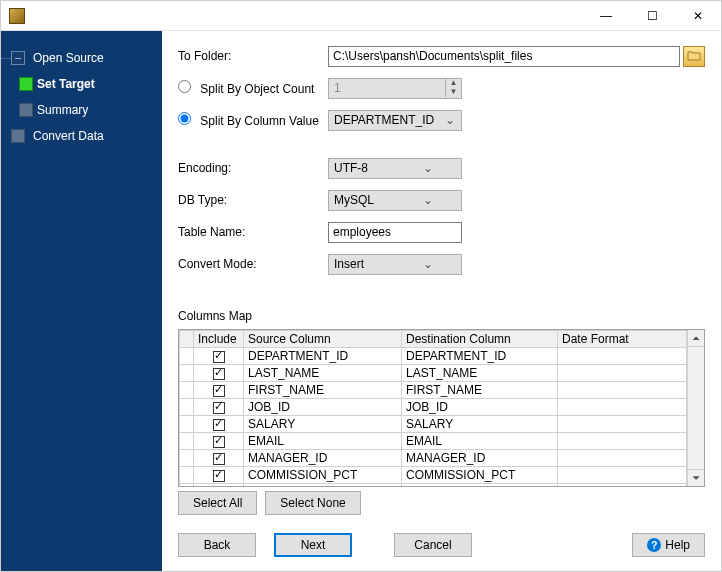 This screenshot has width=722, height=572. Describe the element at coordinates (434, 476) in the screenshot. I see `table-row: COMMISSION_PCTCOMMISSION_PCT` at that location.